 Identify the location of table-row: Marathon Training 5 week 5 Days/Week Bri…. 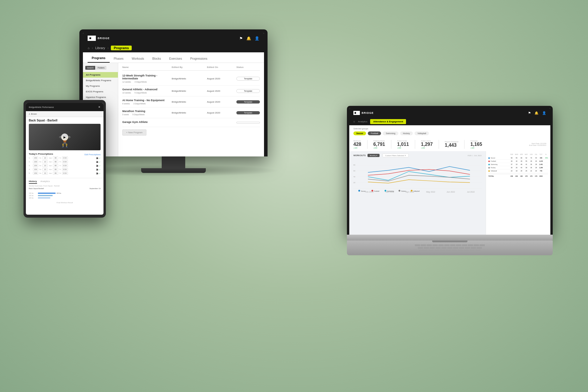
(191, 113).